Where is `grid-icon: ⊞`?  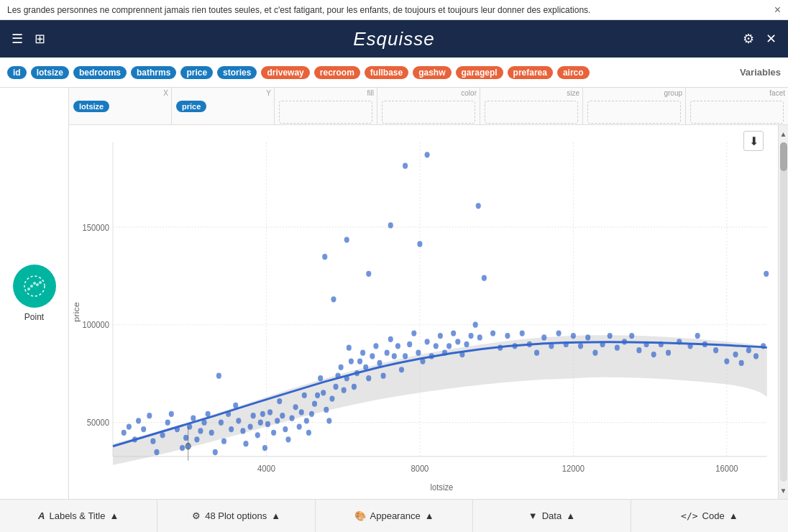 grid-icon: ⊞ is located at coordinates (40, 39).